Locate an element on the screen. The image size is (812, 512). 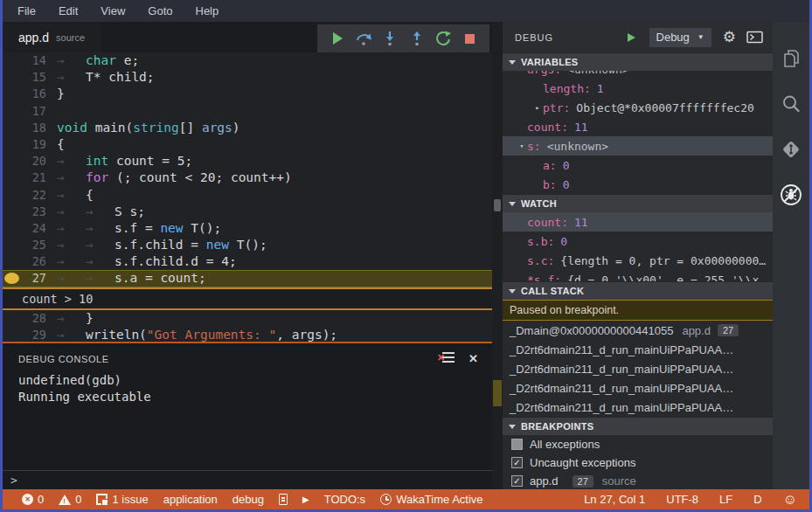
code-line: 26→→s.f.child.d = 4; is located at coordinates (247, 262).